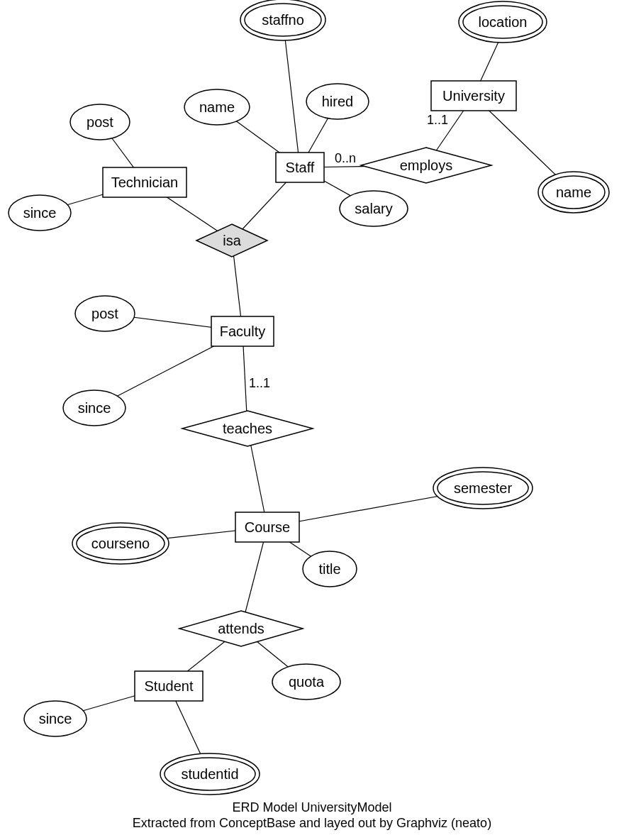  I want to click on attr-staff-salary: salary, so click(374, 209).